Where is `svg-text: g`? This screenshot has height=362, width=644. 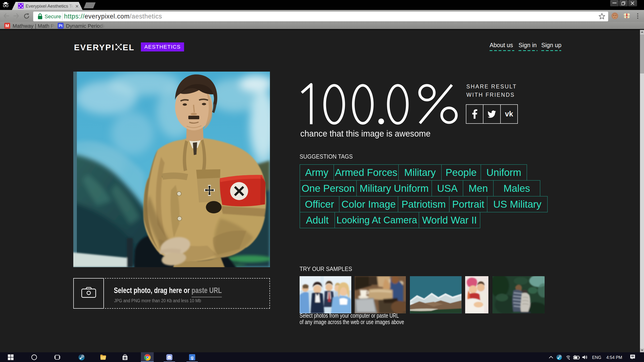
svg-text: g is located at coordinates (192, 357).